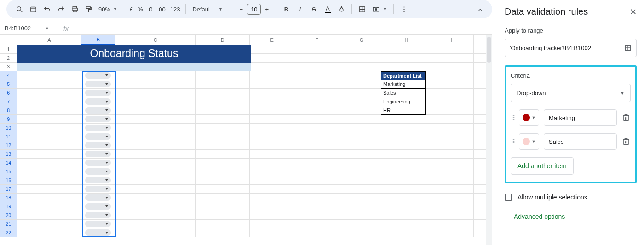  What do you see at coordinates (23, 28) in the screenshot?
I see `name-box: B4:B1002` at bounding box center [23, 28].